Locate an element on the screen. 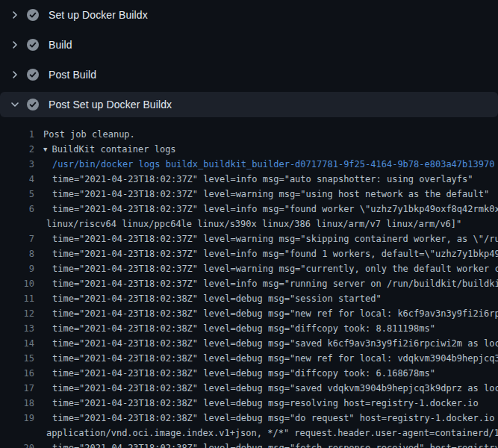 The height and width of the screenshot is (448, 498). log-line-number: 1 is located at coordinates (17, 134).